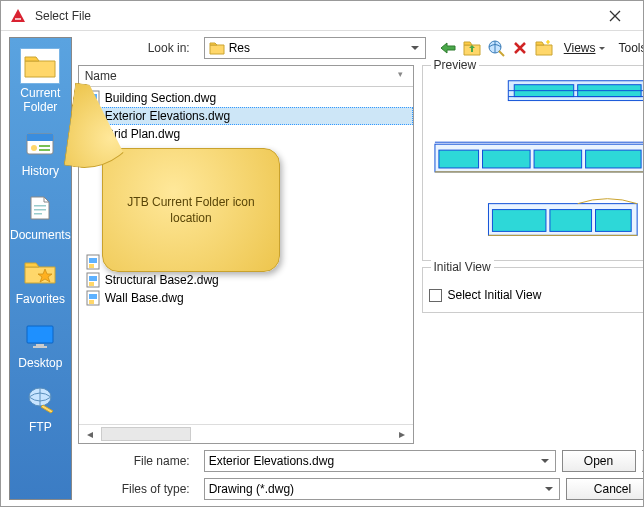 This screenshot has width=644, height=507. I want to click on preview-group: Preview, so click(533, 163).